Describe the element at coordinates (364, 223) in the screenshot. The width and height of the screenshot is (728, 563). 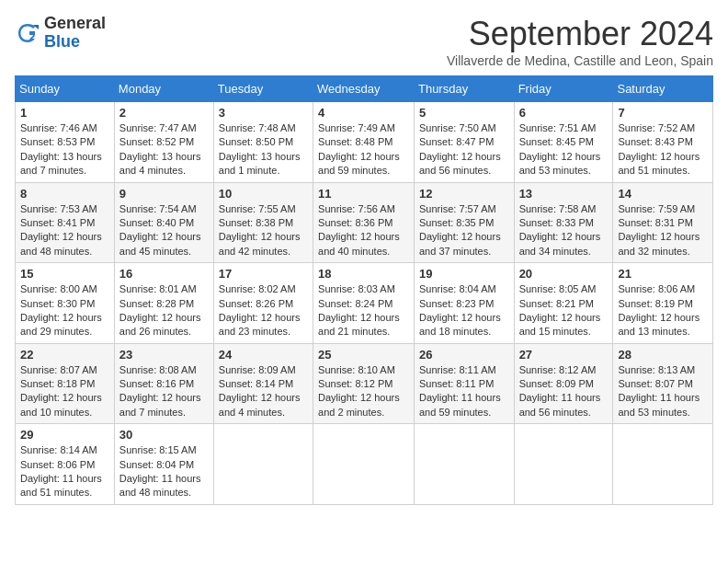
I see `day-cell-11: 11 Sunrise: 7:56 AM Sunset: 8:36 PM Dayl…` at that location.